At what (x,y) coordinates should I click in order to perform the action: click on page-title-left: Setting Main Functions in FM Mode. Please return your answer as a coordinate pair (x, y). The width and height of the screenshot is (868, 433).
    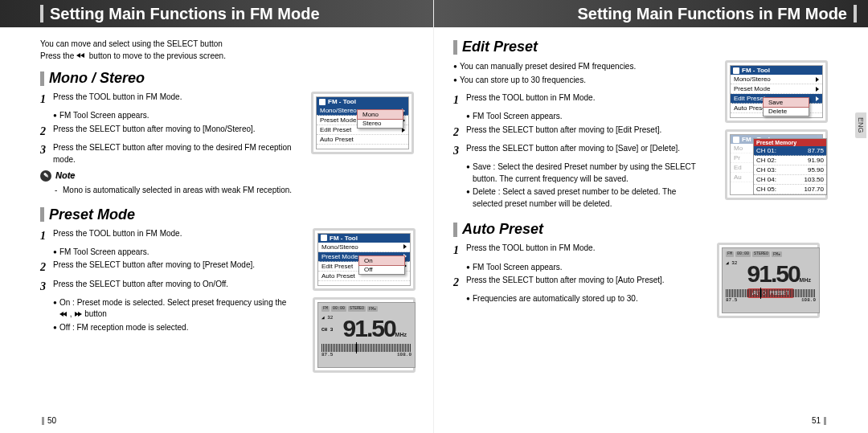
    Looking at the image, I should click on (185, 14).